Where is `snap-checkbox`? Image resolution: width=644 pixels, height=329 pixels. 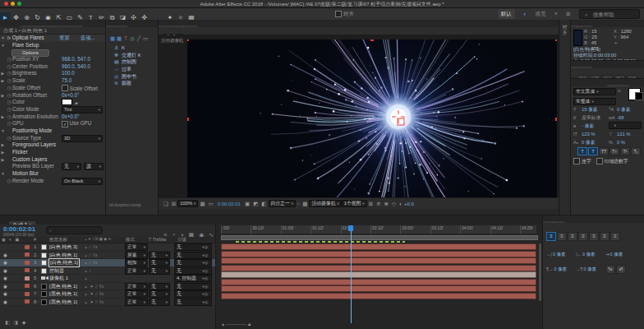
snap-checkbox is located at coordinates (338, 14).